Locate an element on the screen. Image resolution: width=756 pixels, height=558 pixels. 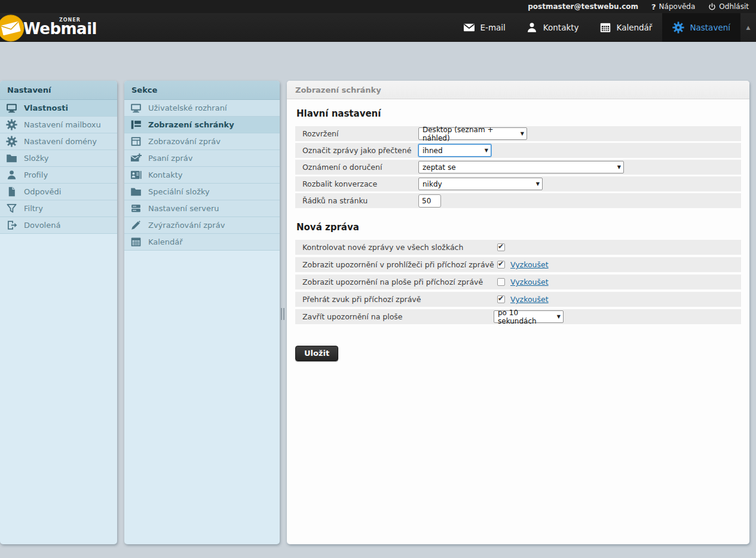
check-all-folders-checkbox is located at coordinates (501, 248).